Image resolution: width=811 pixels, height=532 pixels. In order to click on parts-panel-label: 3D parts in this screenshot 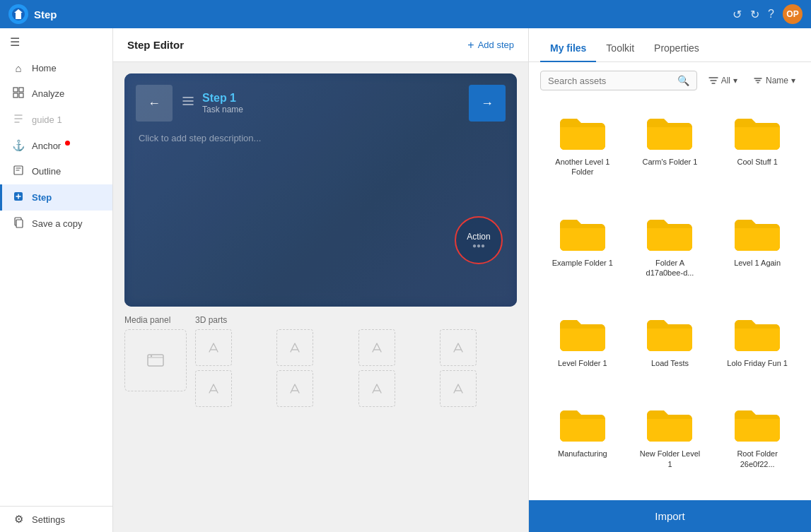, I will do `click(356, 320)`.